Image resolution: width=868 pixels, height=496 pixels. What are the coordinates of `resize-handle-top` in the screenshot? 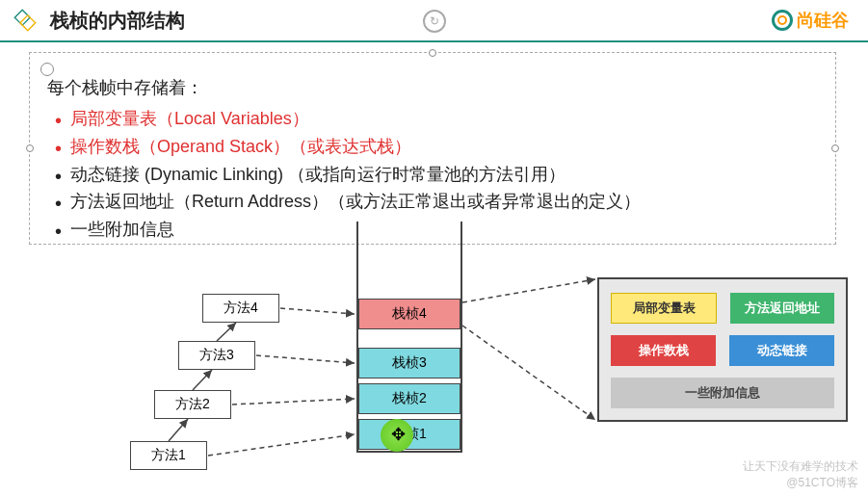 It's located at (433, 53).